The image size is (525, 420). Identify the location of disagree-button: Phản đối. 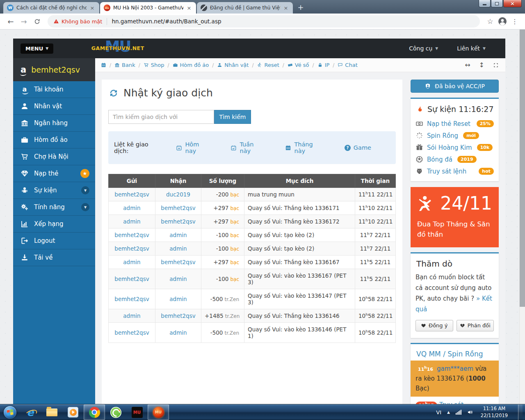
(475, 326).